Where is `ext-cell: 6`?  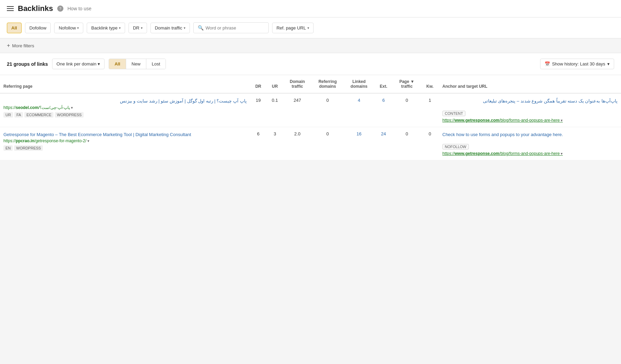
ext-cell: 6 is located at coordinates (383, 110).